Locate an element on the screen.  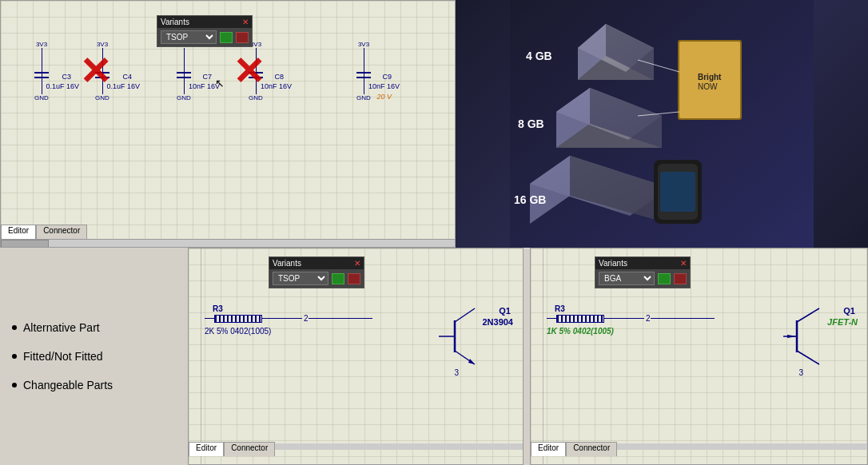
bullet-label-fitted: Fitted/Not Fitted is located at coordinates (63, 356).